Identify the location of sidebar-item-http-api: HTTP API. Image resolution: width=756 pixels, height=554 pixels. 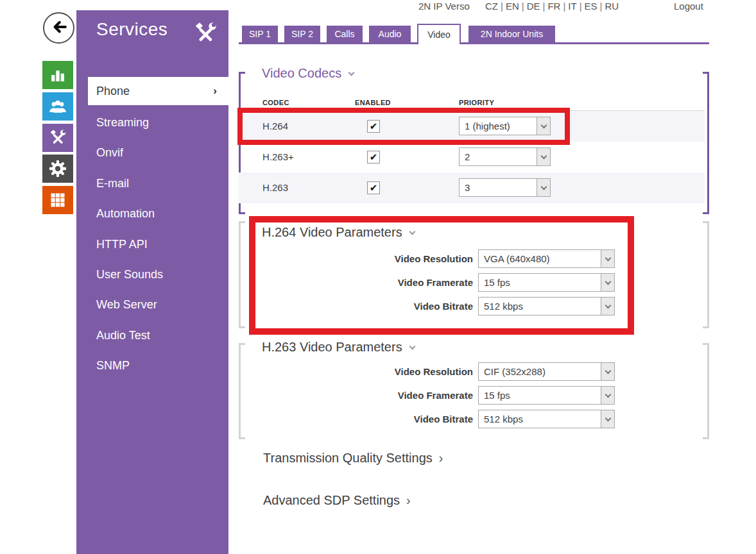
(153, 244).